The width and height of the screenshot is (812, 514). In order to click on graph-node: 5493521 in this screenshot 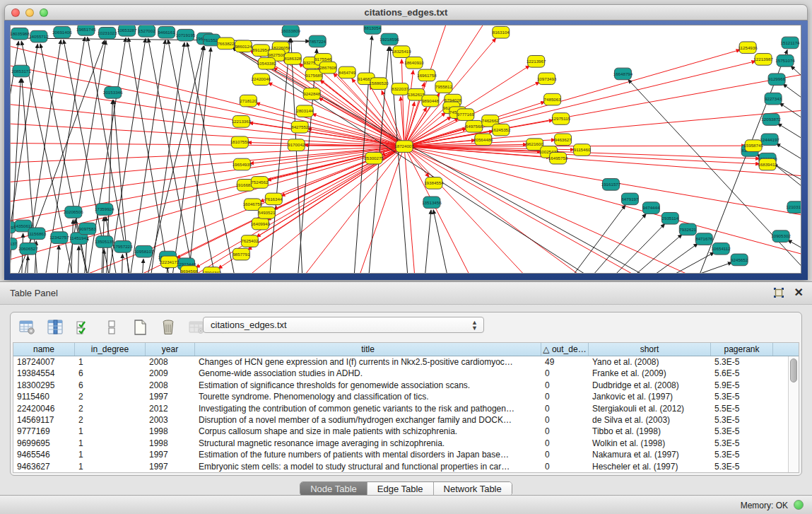, I will do `click(267, 214)`.